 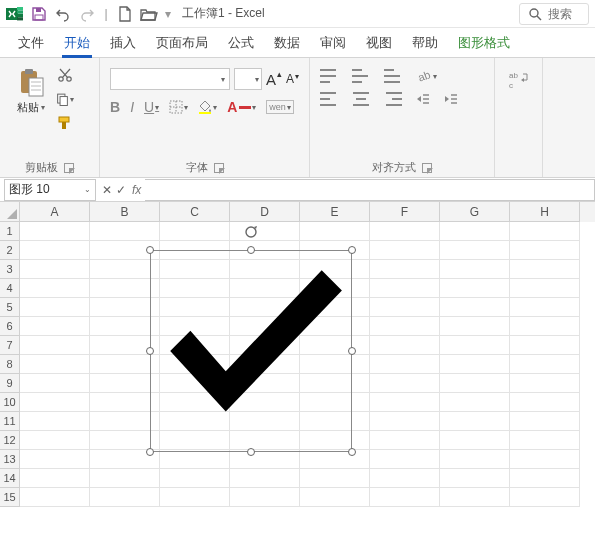 What do you see at coordinates (208, 107) in the screenshot?
I see `fill-color-button: ▾` at bounding box center [208, 107].